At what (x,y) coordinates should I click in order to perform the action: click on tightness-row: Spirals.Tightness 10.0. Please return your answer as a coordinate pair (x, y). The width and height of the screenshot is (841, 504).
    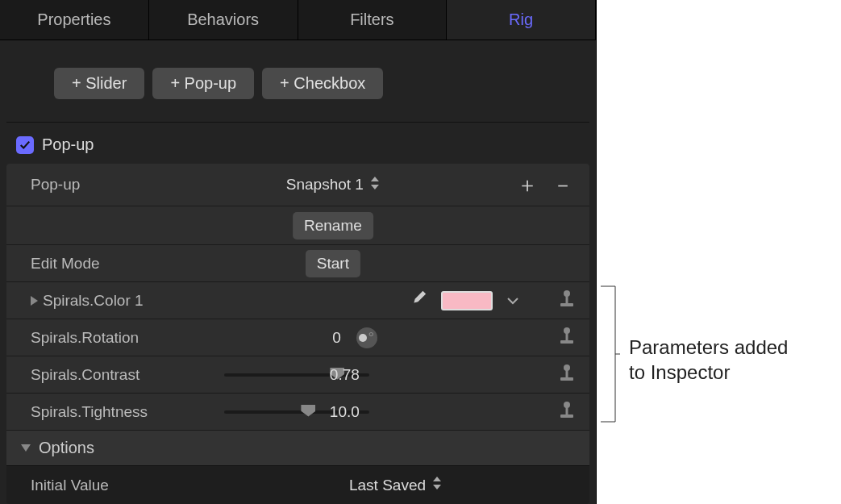
    Looking at the image, I should click on (298, 411).